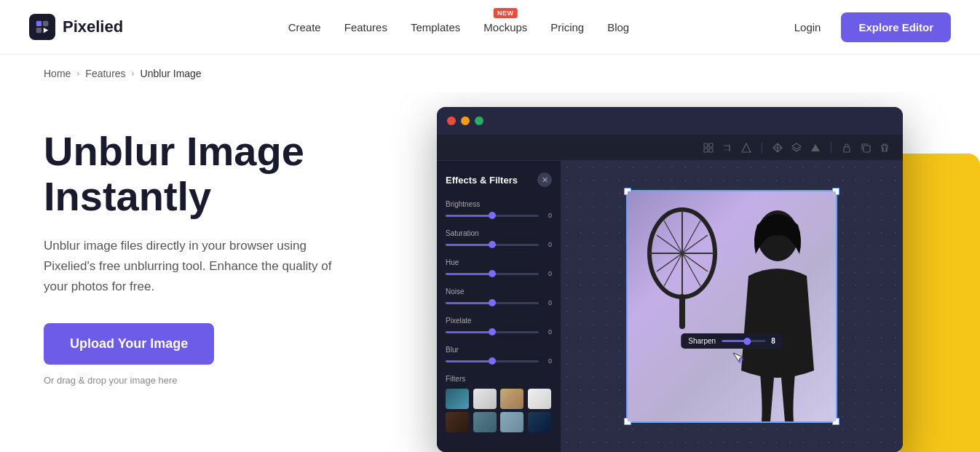 The image size is (980, 452). What do you see at coordinates (226, 173) in the screenshot?
I see `hero-title: Unblur Image Instantly` at bounding box center [226, 173].